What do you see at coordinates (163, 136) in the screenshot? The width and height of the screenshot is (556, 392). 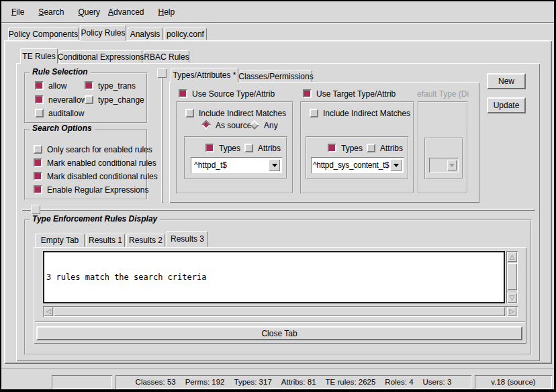 I see `vertical-sash` at bounding box center [163, 136].